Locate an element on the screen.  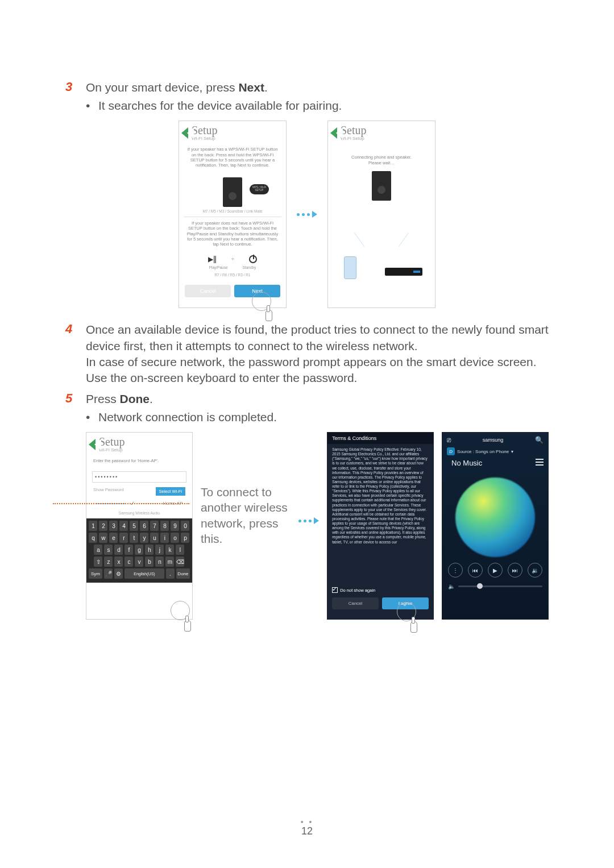
keyboard-key: b is located at coordinates (149, 562).